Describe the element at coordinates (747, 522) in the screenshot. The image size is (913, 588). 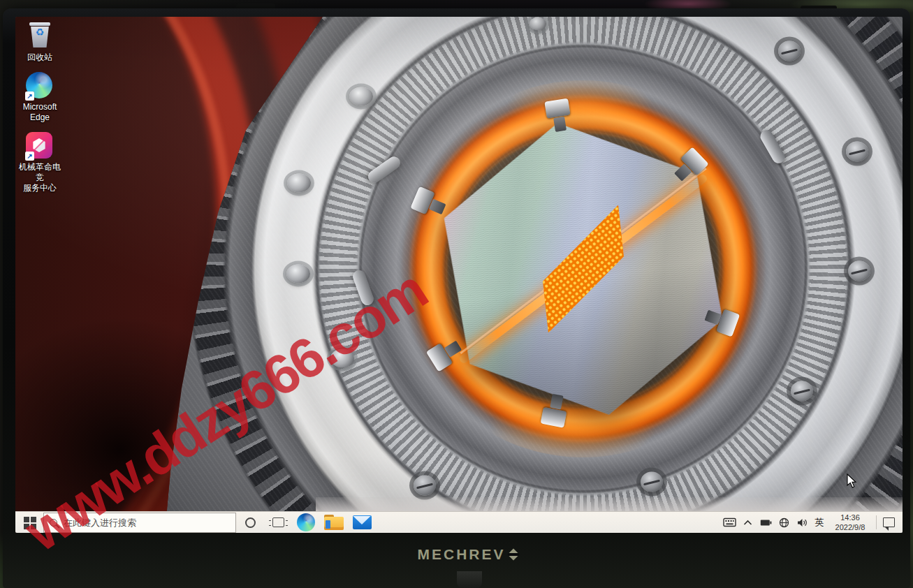
I see `hidden-icons-button` at that location.